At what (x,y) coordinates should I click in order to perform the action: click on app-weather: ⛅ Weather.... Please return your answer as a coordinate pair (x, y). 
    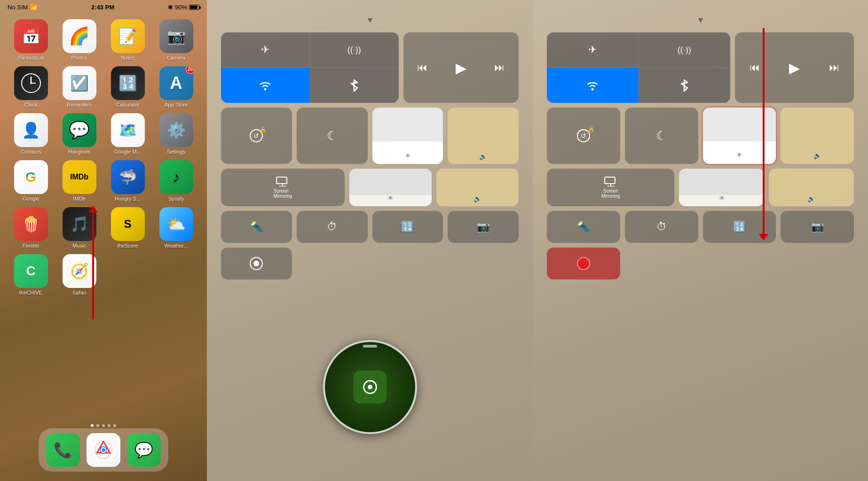
    Looking at the image, I should click on (176, 228).